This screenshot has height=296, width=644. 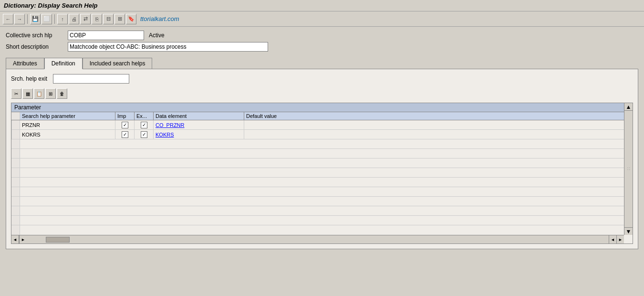 I want to click on header-select, so click(x=16, y=116).